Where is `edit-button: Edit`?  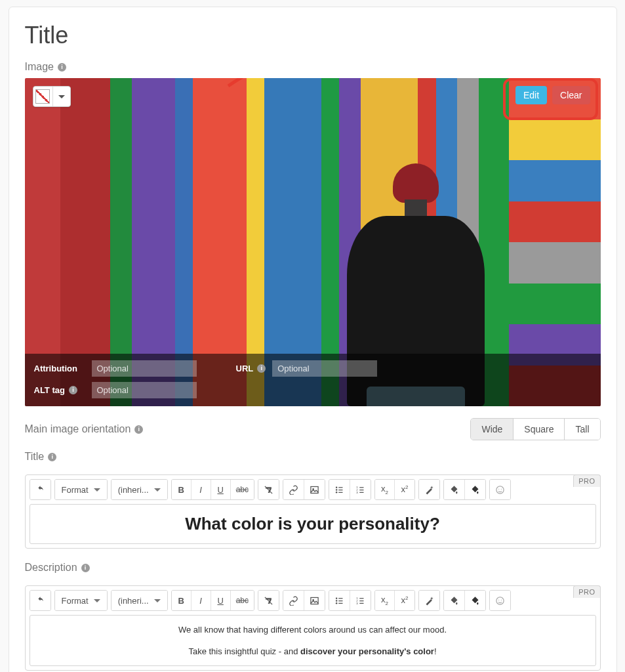 edit-button: Edit is located at coordinates (531, 95).